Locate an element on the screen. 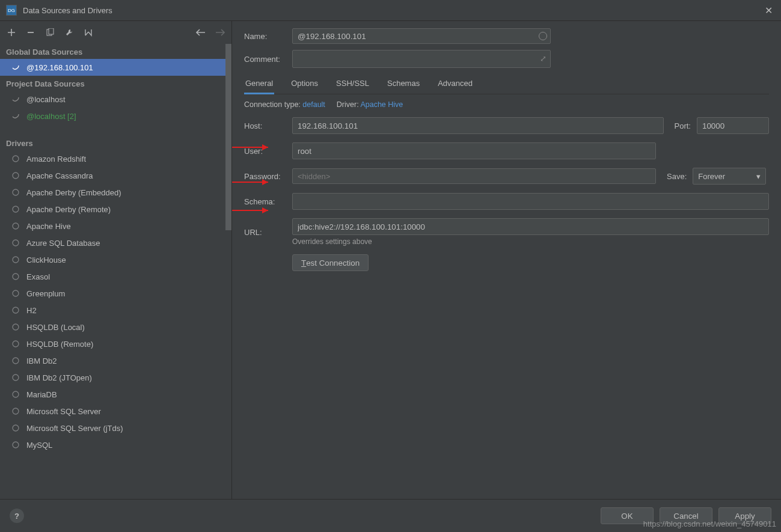 This screenshot has height=532, width=781. add-icon is located at coordinates (11, 32).